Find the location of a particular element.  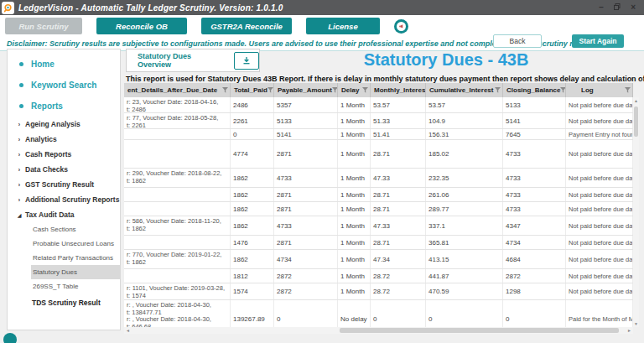

megaphone-icon is located at coordinates (401, 27).